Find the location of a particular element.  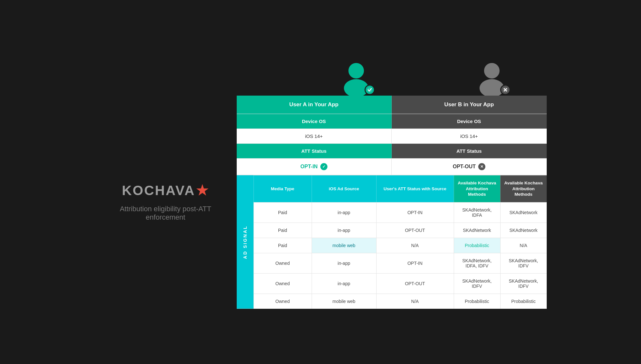

cell-r5-c3: Probabilistic is located at coordinates (477, 301).